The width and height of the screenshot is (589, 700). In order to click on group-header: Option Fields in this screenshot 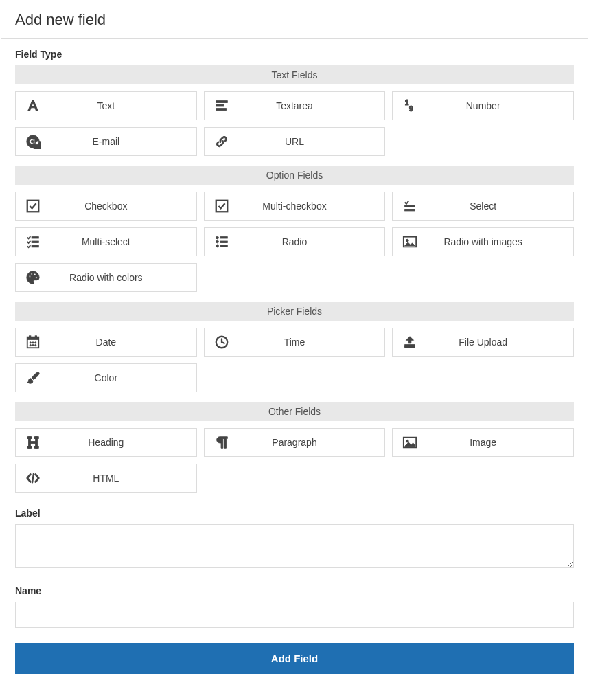, I will do `click(294, 175)`.